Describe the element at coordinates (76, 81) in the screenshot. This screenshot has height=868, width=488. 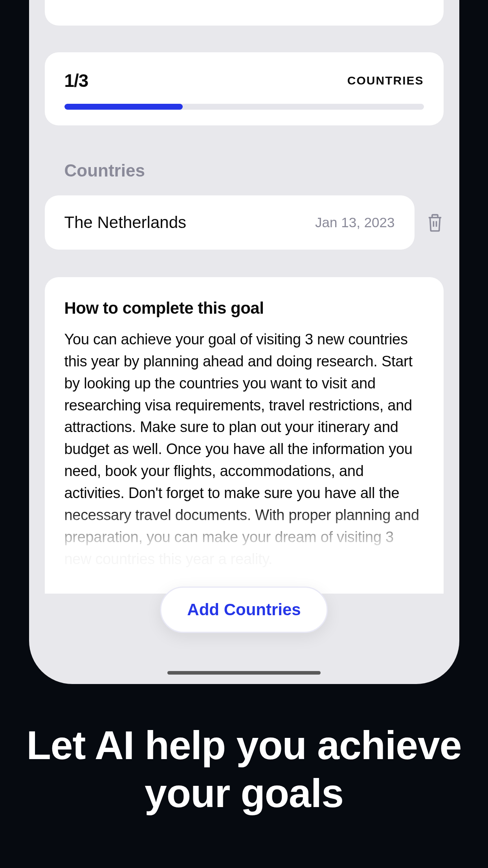
I see `progress-count: 1/3` at that location.